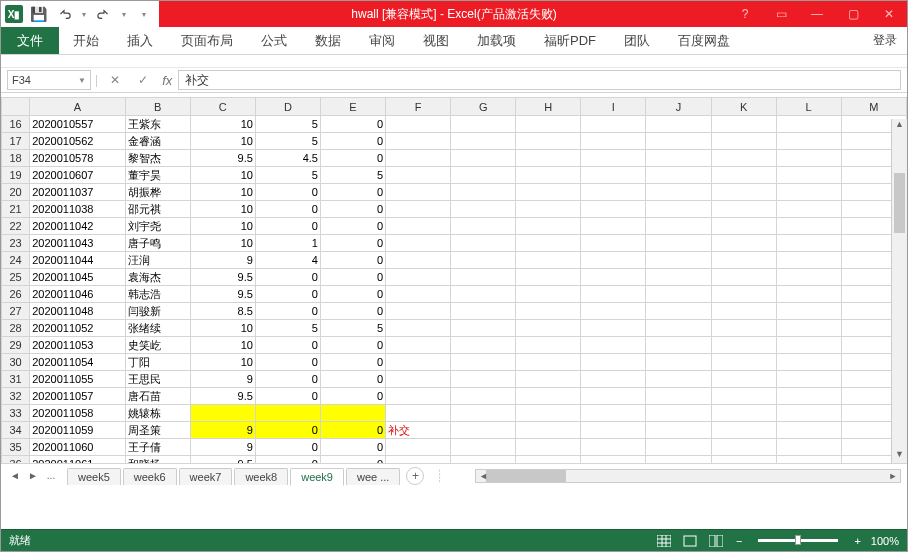 Image resolution: width=908 pixels, height=552 pixels. Describe the element at coordinates (222, 124) in the screenshot. I see `cell: 10` at that location.